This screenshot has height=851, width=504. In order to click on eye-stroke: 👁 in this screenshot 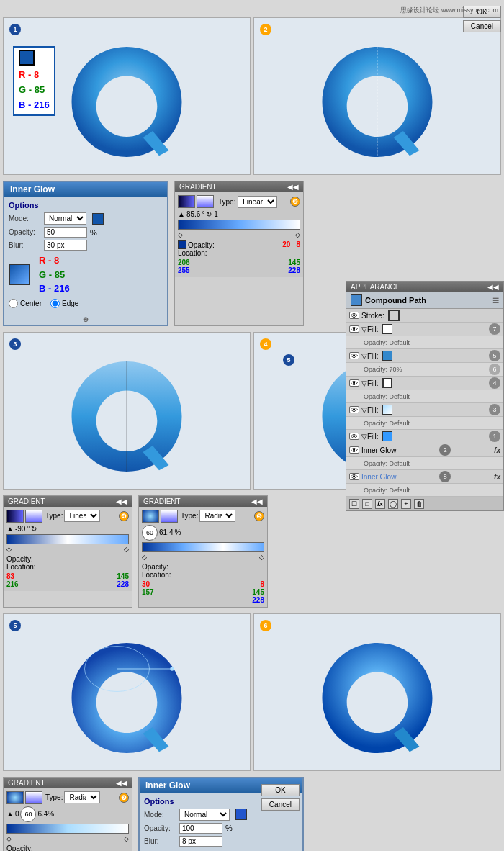, I will do `click(354, 315)`.